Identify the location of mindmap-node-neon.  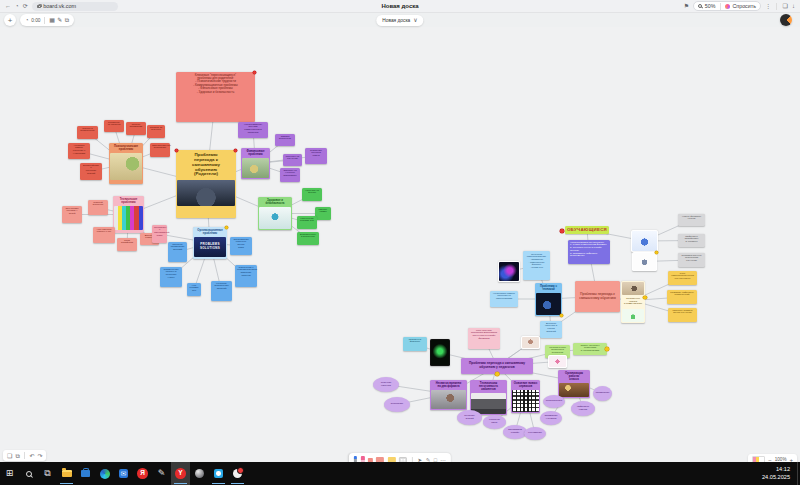
(509, 272).